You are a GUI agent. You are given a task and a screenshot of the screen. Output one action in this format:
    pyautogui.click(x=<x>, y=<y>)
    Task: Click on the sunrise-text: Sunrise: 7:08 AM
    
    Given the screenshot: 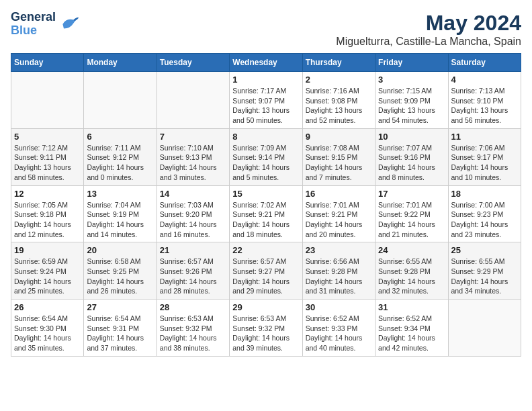 What is the action you would take?
    pyautogui.click(x=332, y=148)
    